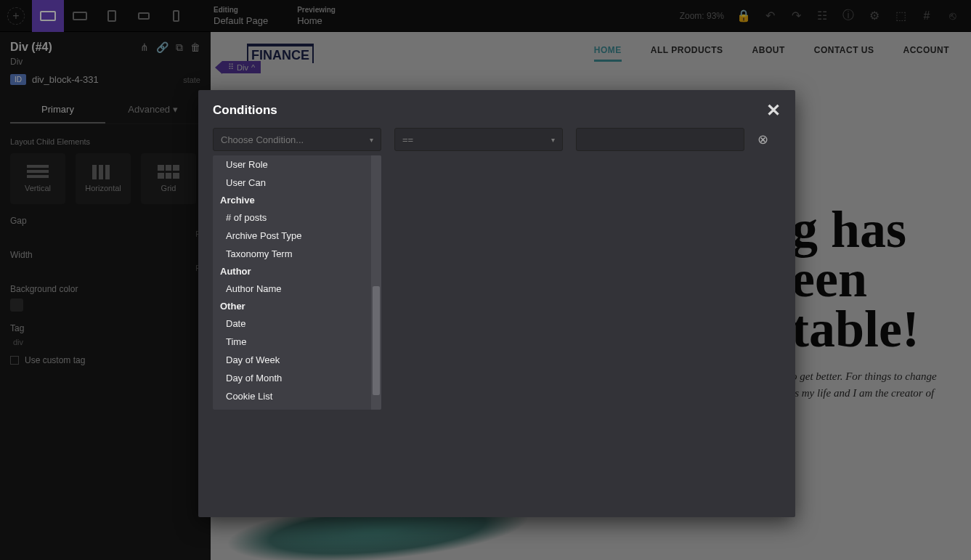  Describe the element at coordinates (241, 20) in the screenshot. I see `editing-value: Default Page` at that location.